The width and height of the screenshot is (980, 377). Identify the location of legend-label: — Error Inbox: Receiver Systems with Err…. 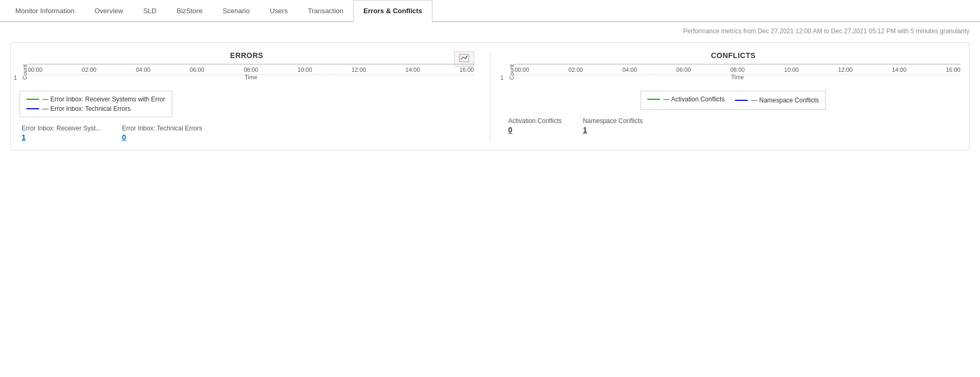
(103, 99).